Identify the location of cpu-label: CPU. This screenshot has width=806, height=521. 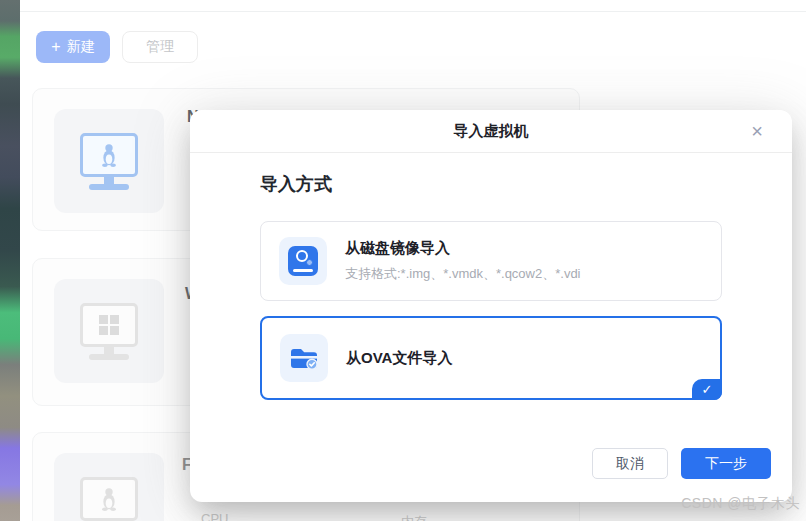
(214, 516).